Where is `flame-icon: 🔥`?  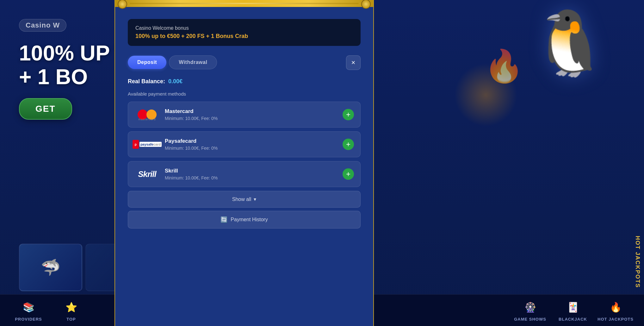
flame-icon: 🔥 is located at coordinates (504, 66).